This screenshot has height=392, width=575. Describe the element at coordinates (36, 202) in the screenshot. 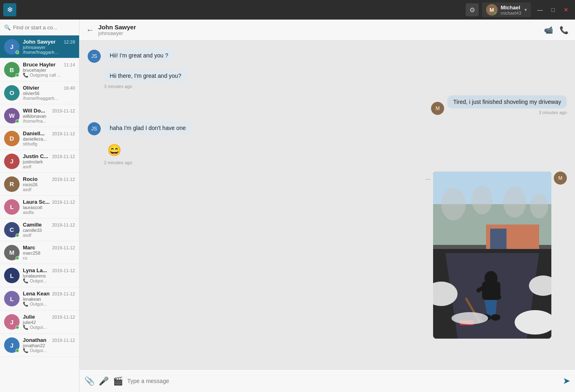

I see `contact-name: Laura Sc...` at that location.